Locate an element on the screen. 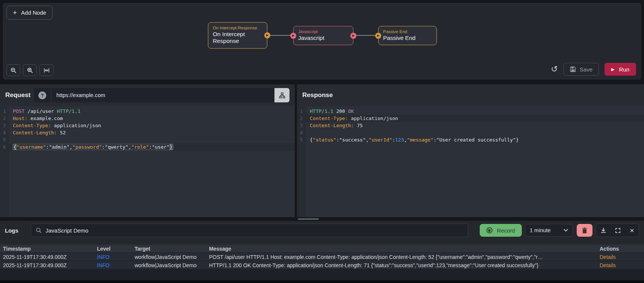 This screenshot has width=644, height=283. canvas-action-bar: ↺ Save ▶ Run is located at coordinates (593, 69).